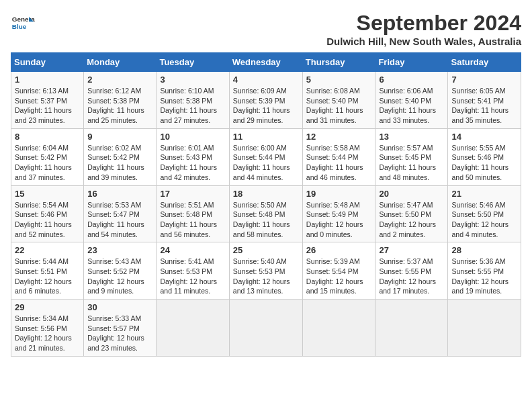 This screenshot has width=532, height=411. What do you see at coordinates (120, 193) in the screenshot?
I see `day-number: 16` at bounding box center [120, 193].